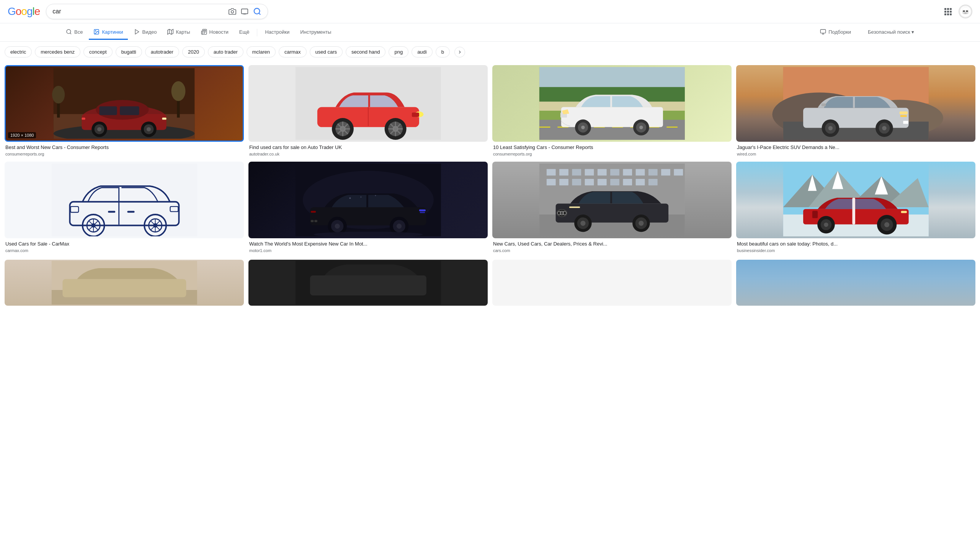  What do you see at coordinates (835, 32) in the screenshot?
I see `nav-collections: Подборки` at bounding box center [835, 32].